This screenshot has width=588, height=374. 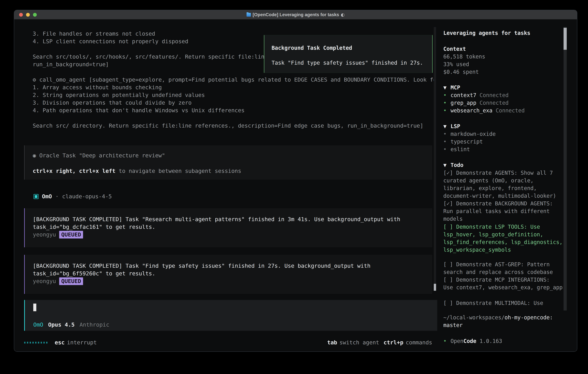 What do you see at coordinates (394, 343) in the screenshot?
I see `ctrlp-key-hint: ctrl+p` at bounding box center [394, 343].